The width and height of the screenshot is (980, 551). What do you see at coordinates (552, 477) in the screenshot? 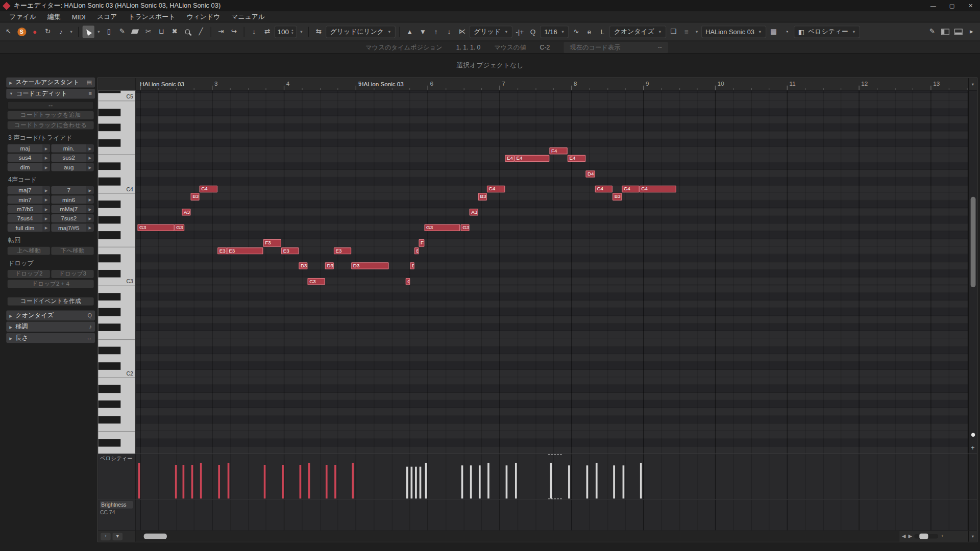
I see `velocity-lane-body` at bounding box center [552, 477].